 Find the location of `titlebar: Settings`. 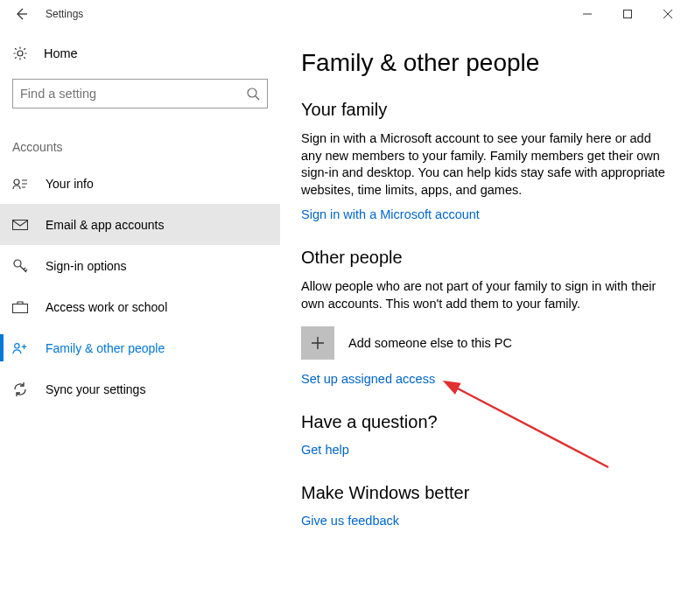

titlebar: Settings is located at coordinates (344, 14).